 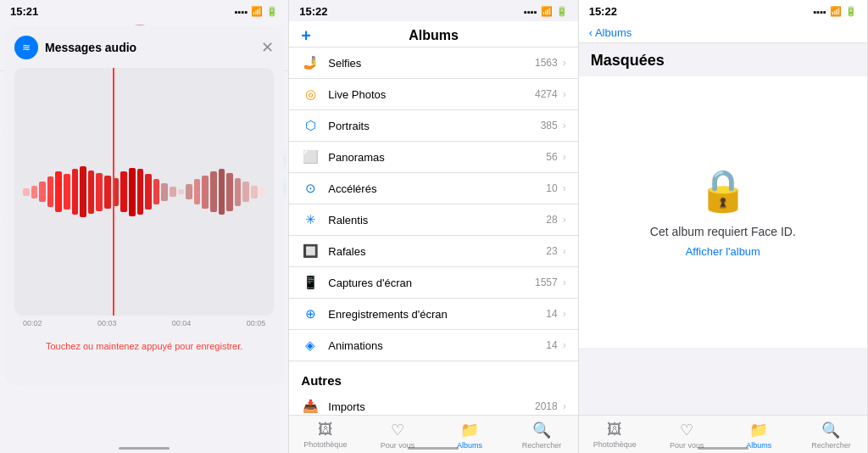 I want to click on back-button-masquees: ‹ Albums, so click(x=610, y=32).